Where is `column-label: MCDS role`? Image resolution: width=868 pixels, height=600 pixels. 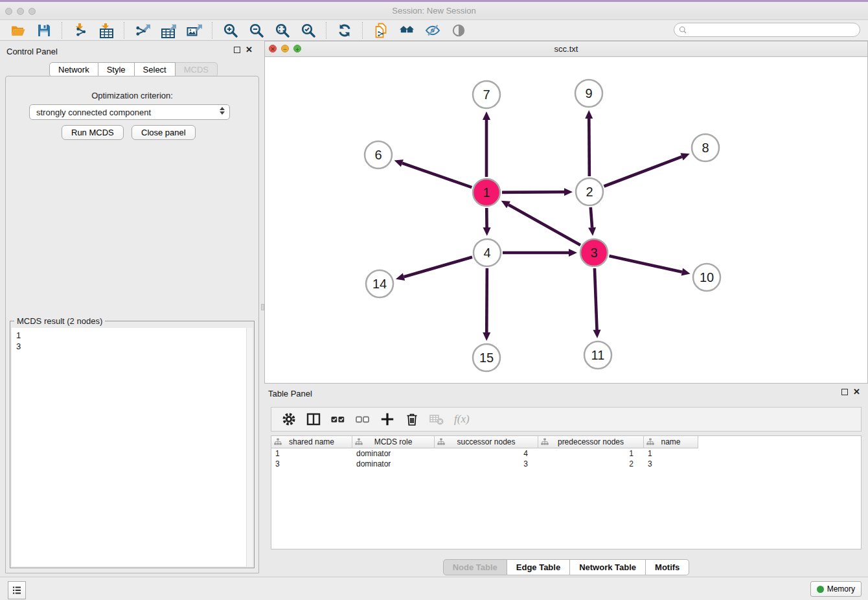
column-label: MCDS role is located at coordinates (394, 442).